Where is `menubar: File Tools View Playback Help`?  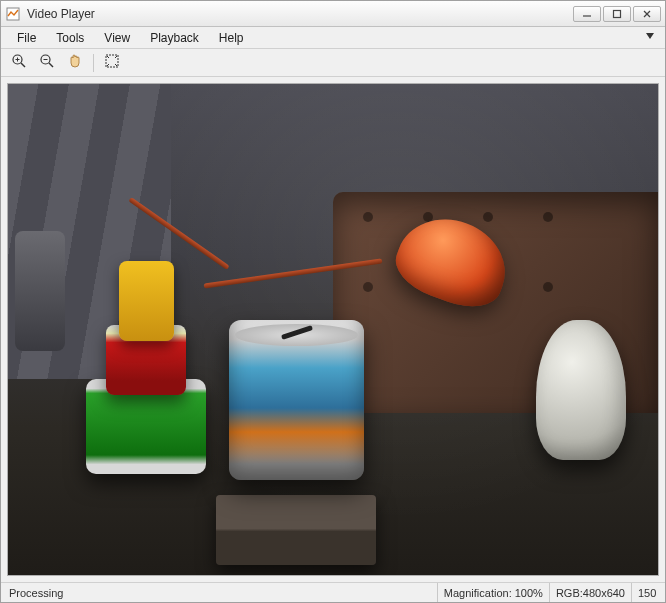 menubar: File Tools View Playback Help is located at coordinates (333, 38).